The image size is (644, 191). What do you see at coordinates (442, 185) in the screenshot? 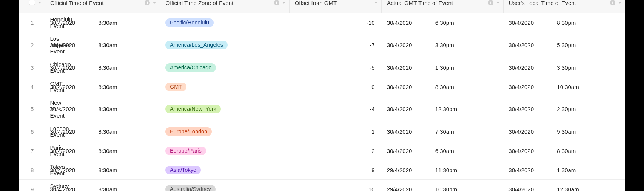
I see `cell-gmt-time: 29/4/202010:30pm` at bounding box center [442, 185].